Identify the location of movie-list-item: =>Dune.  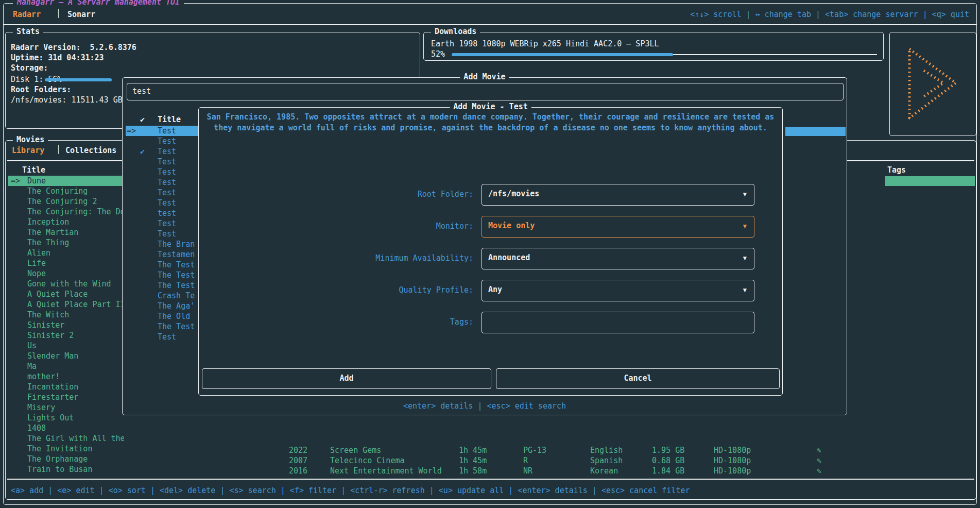
(66, 181).